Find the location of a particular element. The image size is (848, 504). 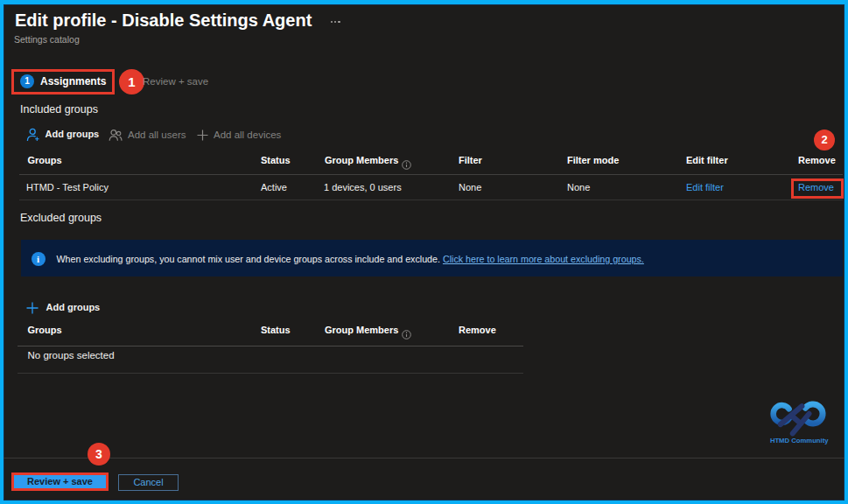

svg-text: HTMD Community is located at coordinates (800, 441).